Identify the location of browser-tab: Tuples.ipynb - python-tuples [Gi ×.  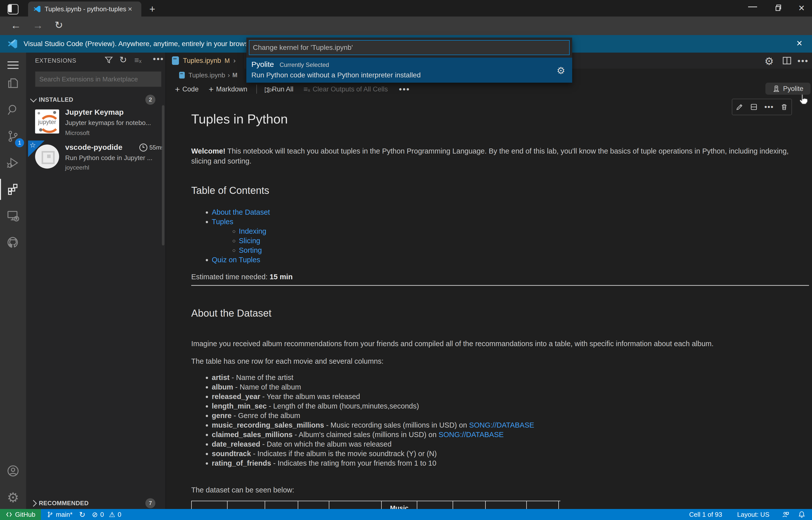
(84, 9).